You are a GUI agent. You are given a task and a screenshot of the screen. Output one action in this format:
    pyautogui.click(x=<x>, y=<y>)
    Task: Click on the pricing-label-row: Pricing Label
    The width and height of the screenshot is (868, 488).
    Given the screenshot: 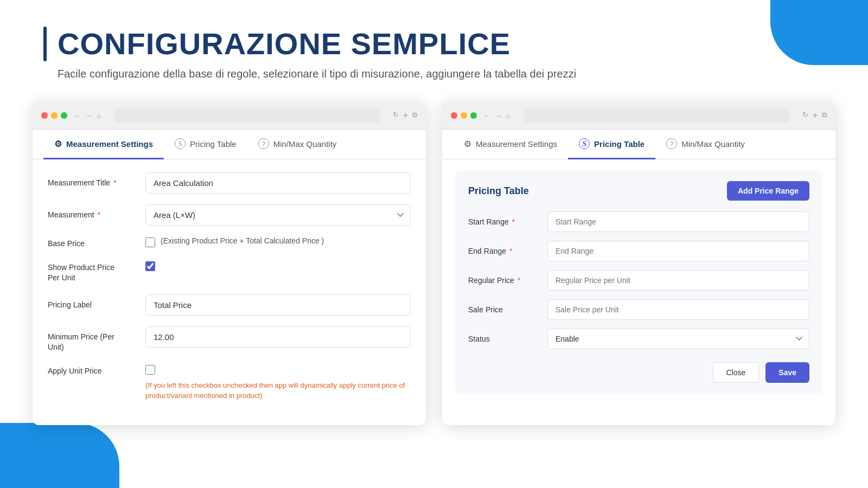 What is the action you would take?
    pyautogui.click(x=229, y=305)
    